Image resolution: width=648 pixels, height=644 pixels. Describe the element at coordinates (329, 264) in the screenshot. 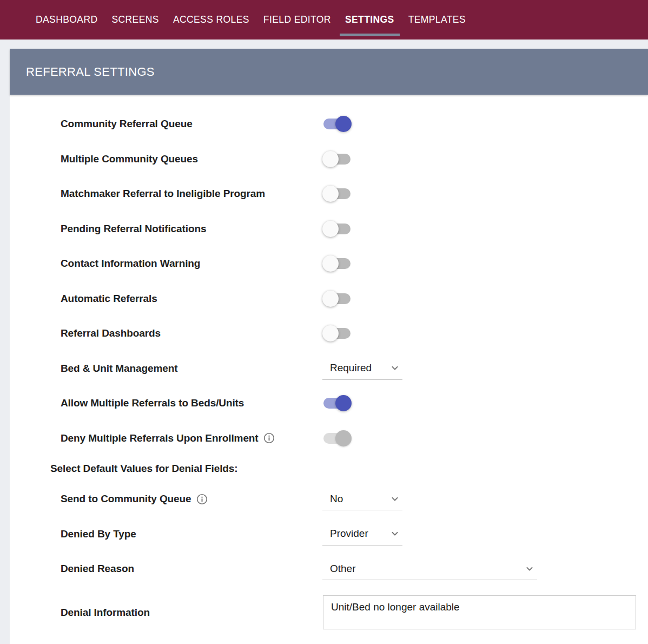

I see `setting-row: Contact Information Warning` at that location.